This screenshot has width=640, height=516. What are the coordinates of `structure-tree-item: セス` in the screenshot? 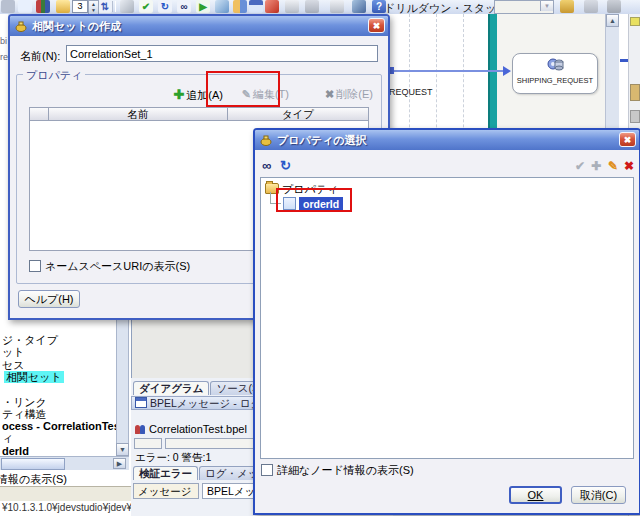 It's located at (14, 365).